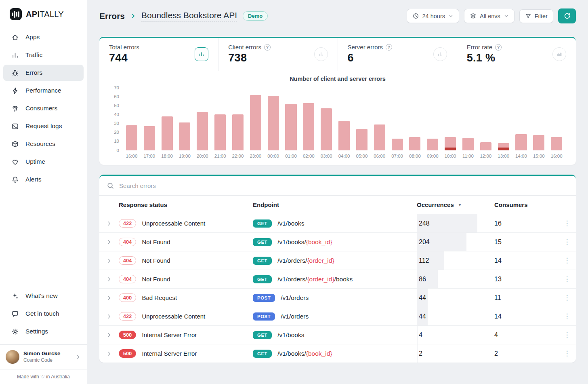 This screenshot has height=384, width=588. Describe the element at coordinates (42, 296) in the screenshot. I see `sidebar-item-label: What's new` at that location.